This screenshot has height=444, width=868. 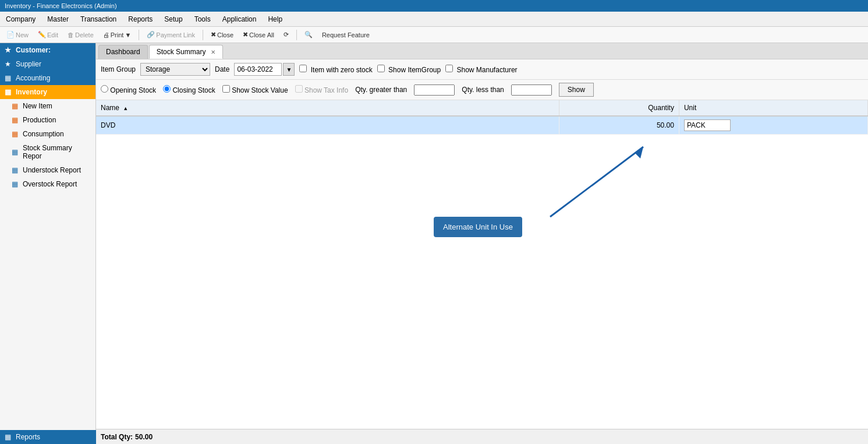 I want to click on sidebar-item-production: ▦ Production, so click(x=48, y=120).